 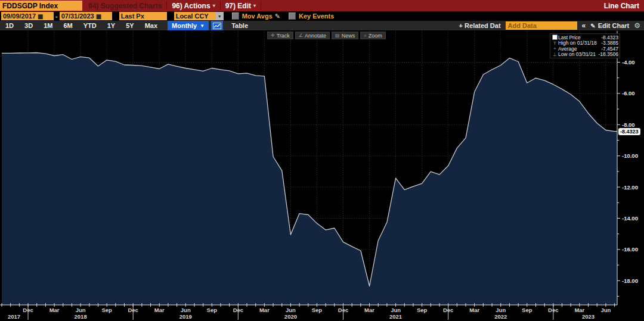 What do you see at coordinates (588, 317) in the screenshot?
I see `x-year-label: 2023` at bounding box center [588, 317].